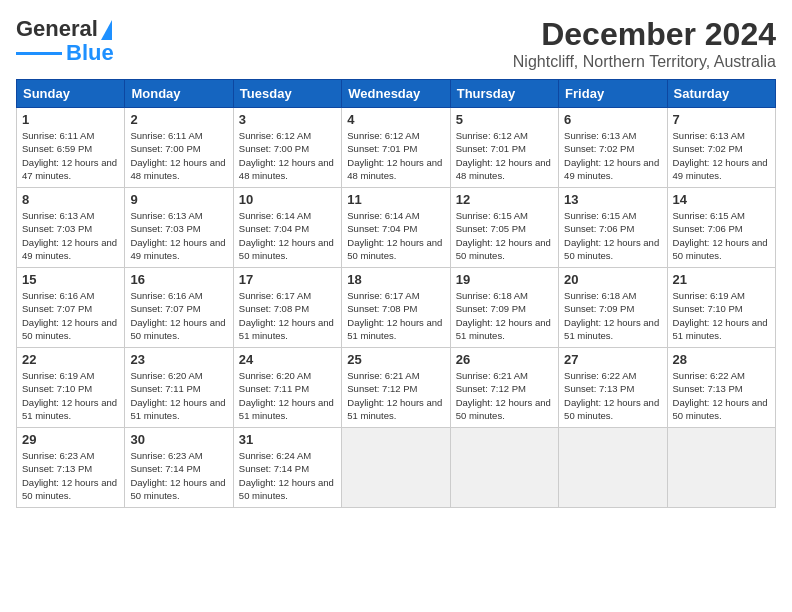 The image size is (792, 612). I want to click on calendar-cell: 12Sunrise: 6:15 AMSunset: 7:05 PMDayligh…, so click(504, 228).